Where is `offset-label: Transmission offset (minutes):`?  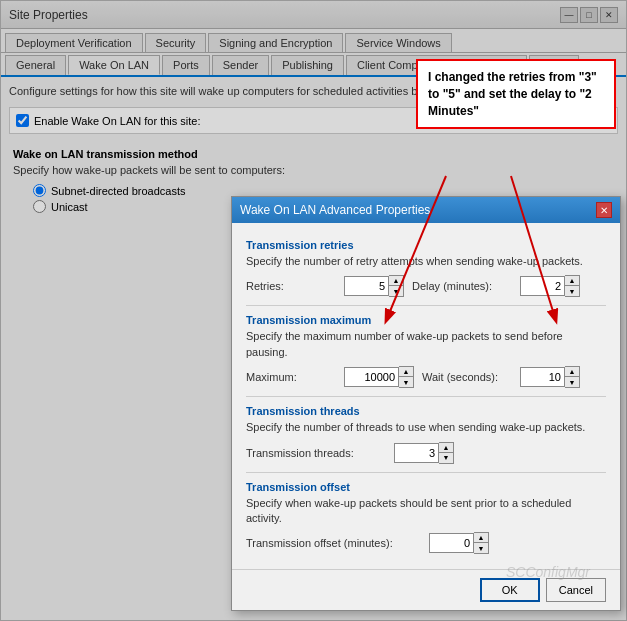 offset-label: Transmission offset (minutes): is located at coordinates (334, 543).